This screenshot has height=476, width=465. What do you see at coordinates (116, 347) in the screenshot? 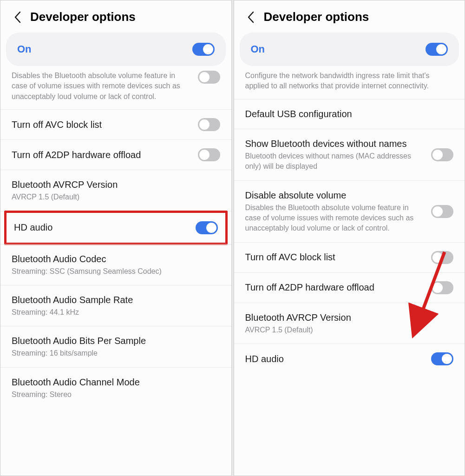
I see `row-bt-bits-per-sample: Bluetooth Audio Bits Per Sample Streamin…` at bounding box center [116, 347].